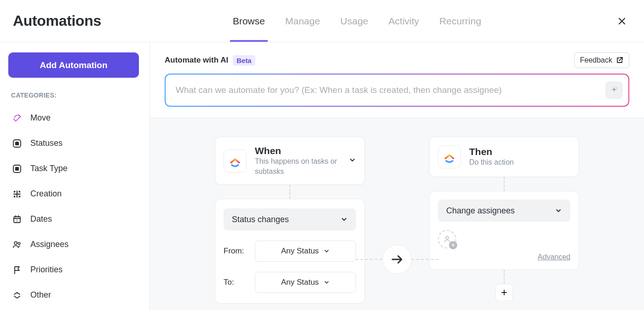  Describe the element at coordinates (75, 144) in the screenshot. I see `sidebar-item-statuses: Statuses` at that location.